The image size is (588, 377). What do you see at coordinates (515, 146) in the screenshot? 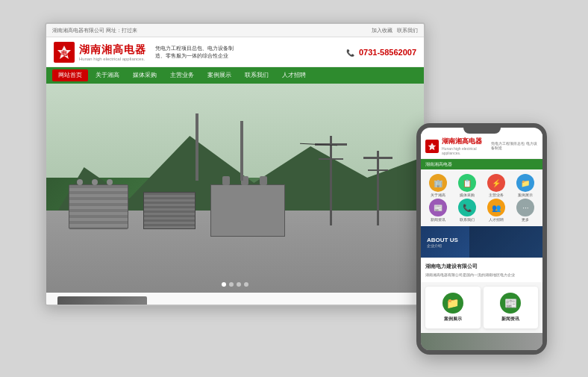
I see `mobile-tagline-text: 凭电力工程项目总包 电力设备制造` at bounding box center [515, 146].